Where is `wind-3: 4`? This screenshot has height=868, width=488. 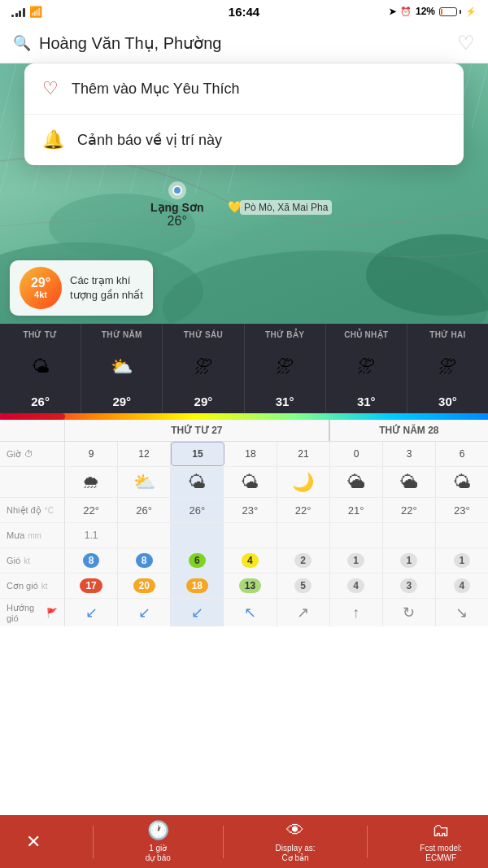
wind-3: 4 is located at coordinates (251, 560).